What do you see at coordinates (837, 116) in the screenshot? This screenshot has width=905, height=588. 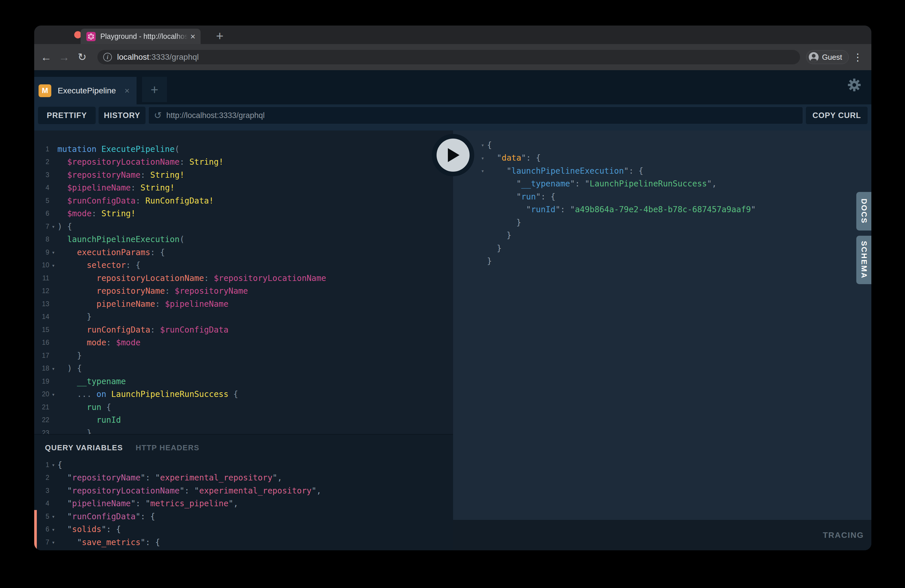 I see `copy-curl-button: COPY CURL` at bounding box center [837, 116].